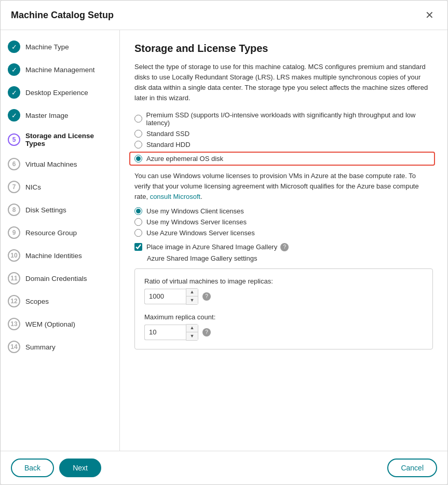  Describe the element at coordinates (165, 332) in the screenshot. I see `max-replica-input` at that location.